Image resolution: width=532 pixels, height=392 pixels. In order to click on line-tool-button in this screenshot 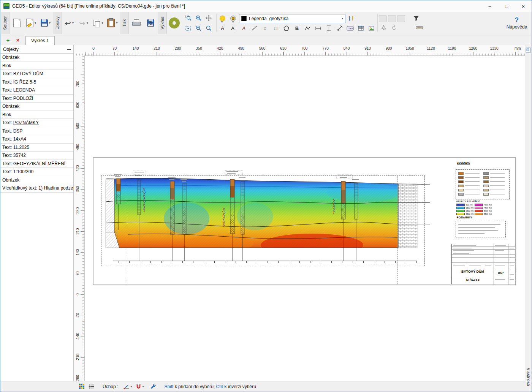, I will do `click(255, 28)`.